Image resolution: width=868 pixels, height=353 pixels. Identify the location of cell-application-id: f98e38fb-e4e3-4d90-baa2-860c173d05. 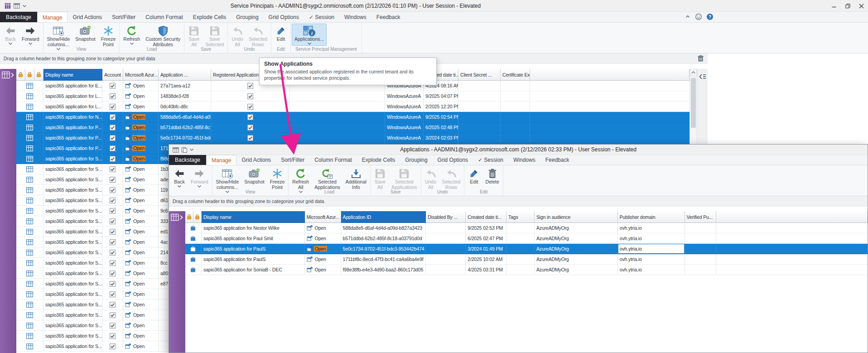
(384, 270).